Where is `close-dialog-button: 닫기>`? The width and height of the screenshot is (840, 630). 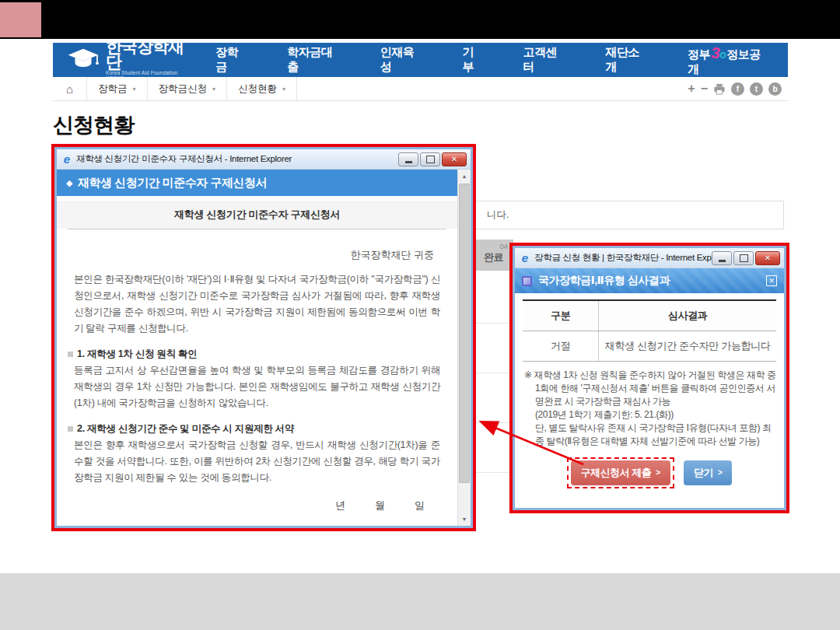
close-dialog-button: 닫기> is located at coordinates (708, 473).